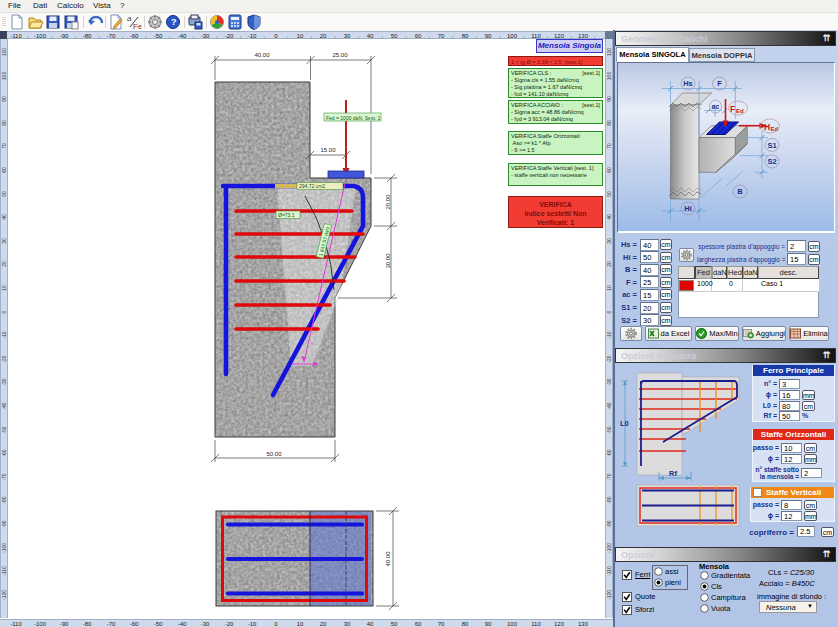 Image resolution: width=838 pixels, height=627 pixels. I want to click on svg-text: 20.00, so click(388, 202).